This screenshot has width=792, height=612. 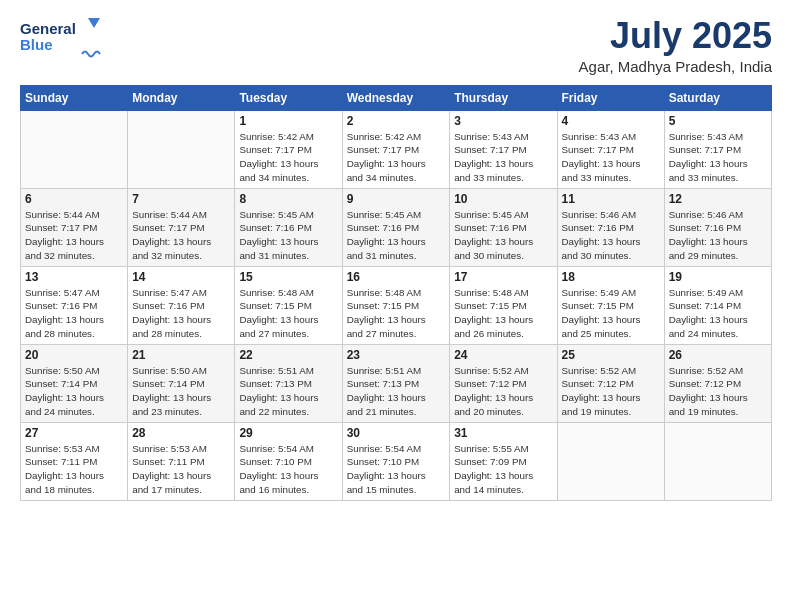 What do you see at coordinates (504, 98) in the screenshot?
I see `col-thursday: Thursday` at bounding box center [504, 98].